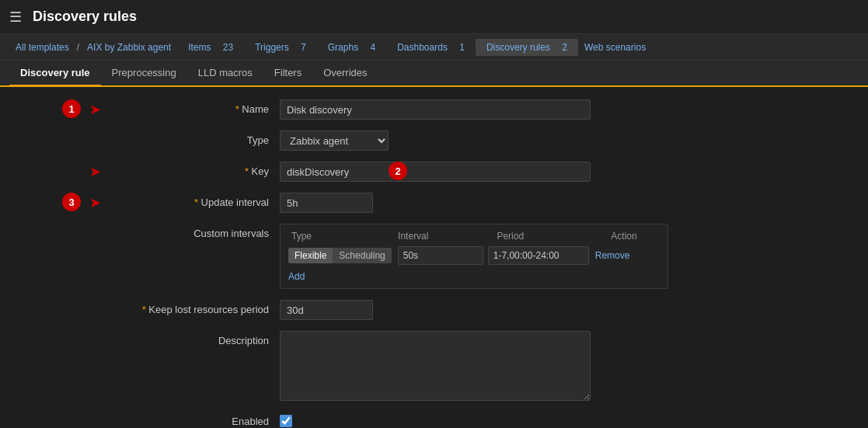 The image size is (868, 428). What do you see at coordinates (95, 110) in the screenshot?
I see `arrow-1: ➤` at bounding box center [95, 110].